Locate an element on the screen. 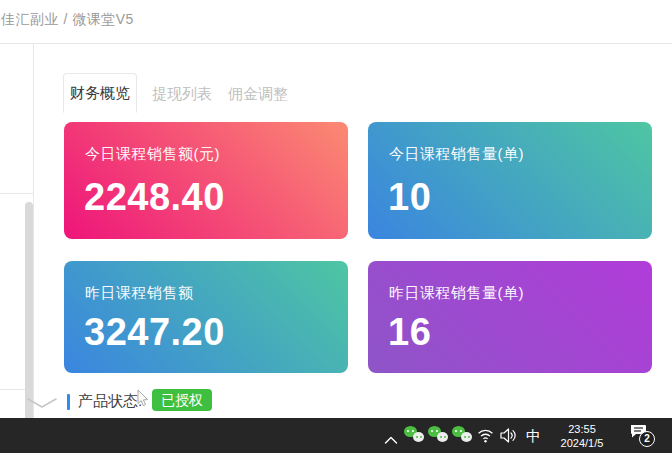  chevron-down-icon is located at coordinates (42, 403).